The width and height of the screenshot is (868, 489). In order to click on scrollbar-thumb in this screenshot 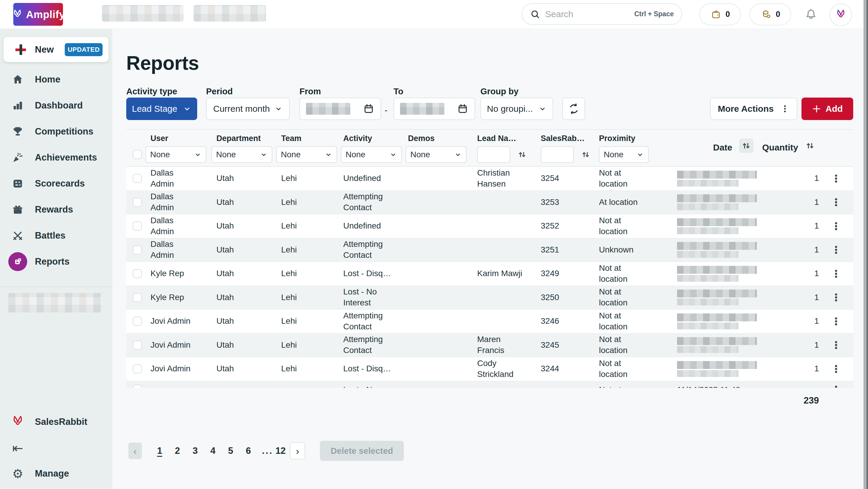, I will do `click(867, 245)`.